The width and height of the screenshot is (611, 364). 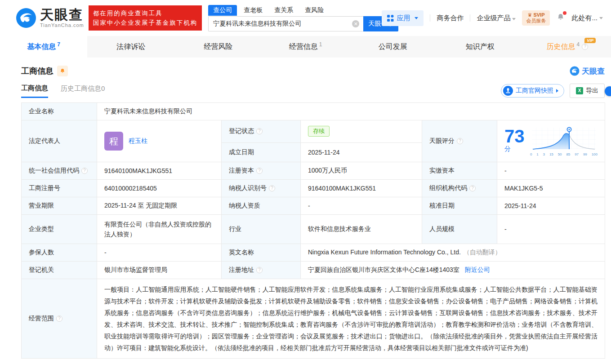 What do you see at coordinates (313, 253) in the screenshot?
I see `table-row: 参保人数 - 英文名称 Ningxia Kexun Future Informa…` at bounding box center [313, 253].